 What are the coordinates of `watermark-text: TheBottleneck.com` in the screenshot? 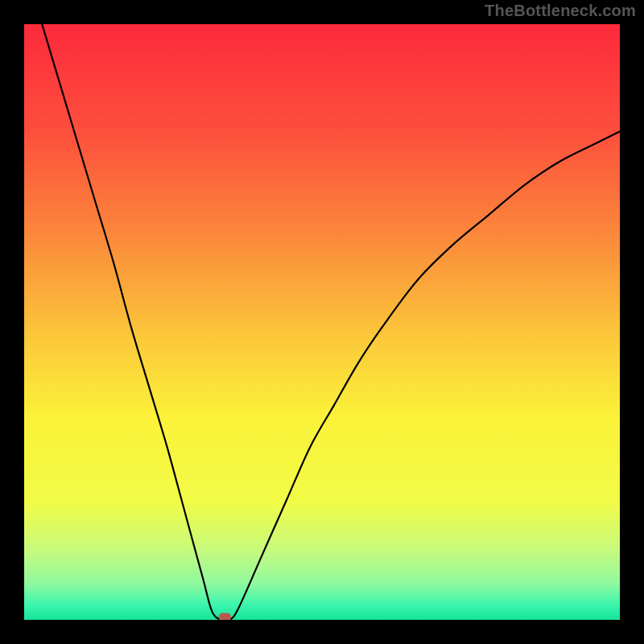 It's located at (560, 11).